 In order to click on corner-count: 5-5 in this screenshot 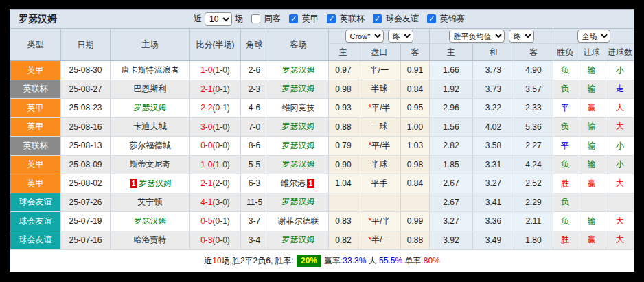, I will do `click(255, 165)`.